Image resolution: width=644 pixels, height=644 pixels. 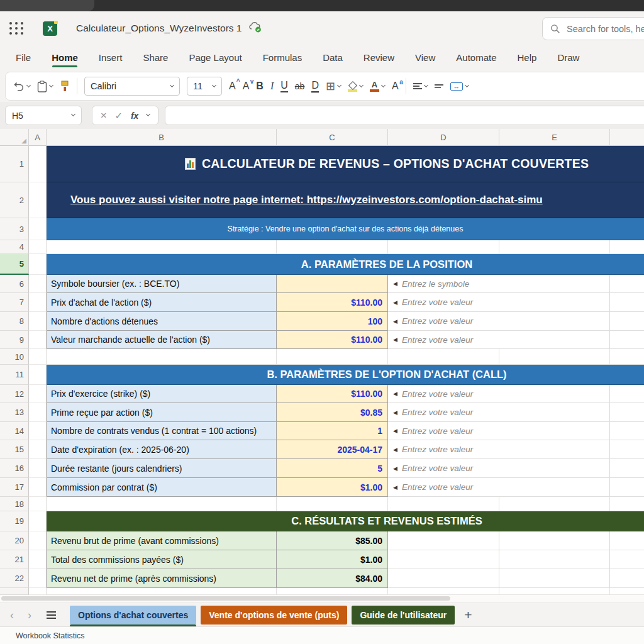 What do you see at coordinates (555, 579) in the screenshot?
I see `cell-E22` at bounding box center [555, 579].